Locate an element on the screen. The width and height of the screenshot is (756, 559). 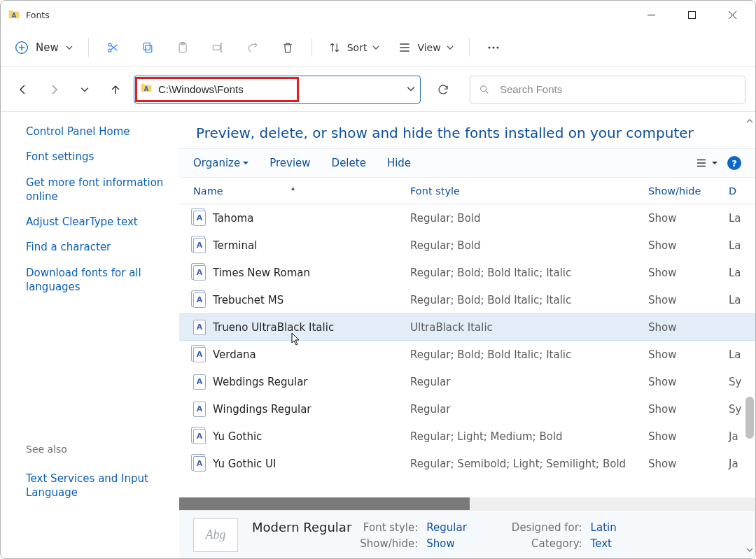
forward-button is located at coordinates (54, 90).